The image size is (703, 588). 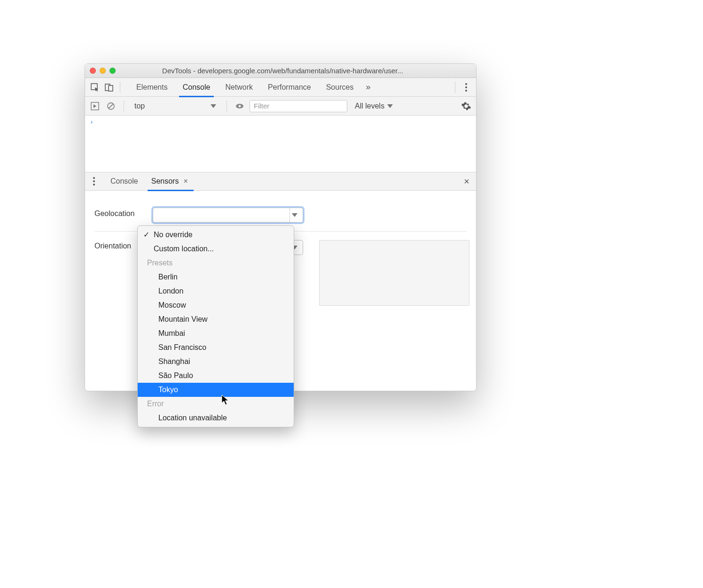 I want to click on dropdown-item-berlin: Berlin, so click(x=216, y=277).